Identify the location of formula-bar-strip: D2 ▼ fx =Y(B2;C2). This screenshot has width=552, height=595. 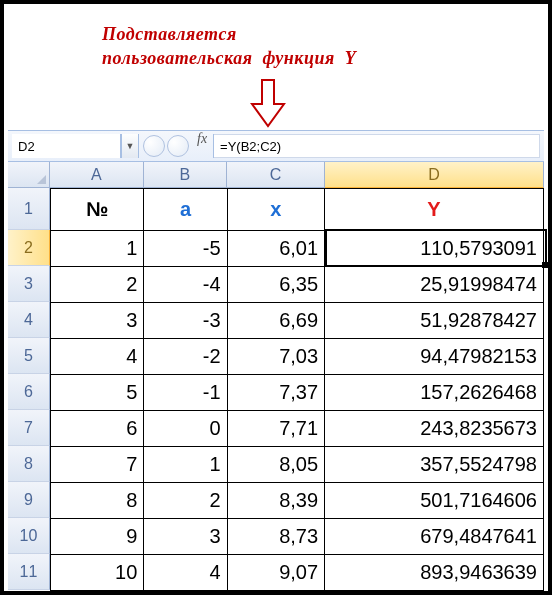
(276, 146).